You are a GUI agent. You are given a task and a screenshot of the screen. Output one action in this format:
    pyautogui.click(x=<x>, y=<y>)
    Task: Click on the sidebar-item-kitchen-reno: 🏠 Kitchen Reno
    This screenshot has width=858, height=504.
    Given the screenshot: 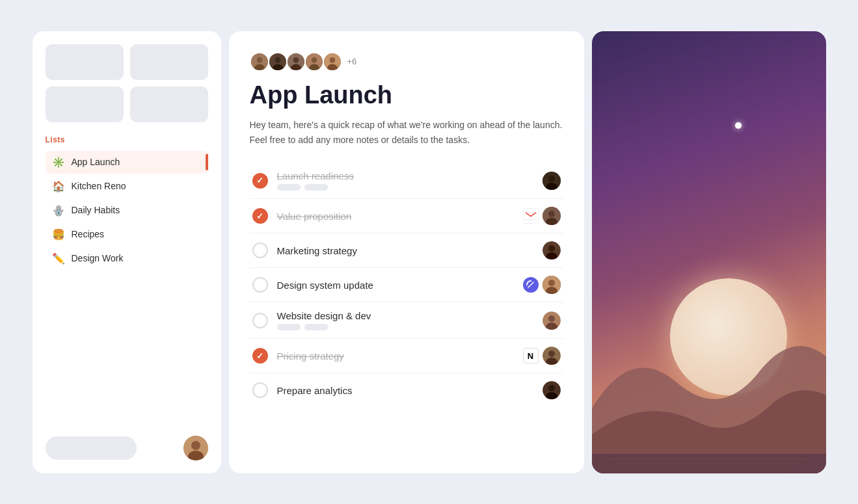 What is the action you would take?
    pyautogui.click(x=127, y=186)
    